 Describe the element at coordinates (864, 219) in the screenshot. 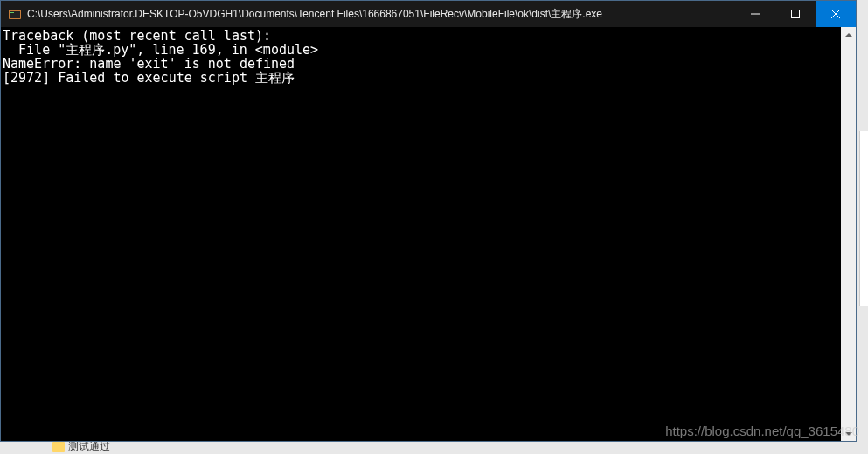

I see `background-panel` at that location.